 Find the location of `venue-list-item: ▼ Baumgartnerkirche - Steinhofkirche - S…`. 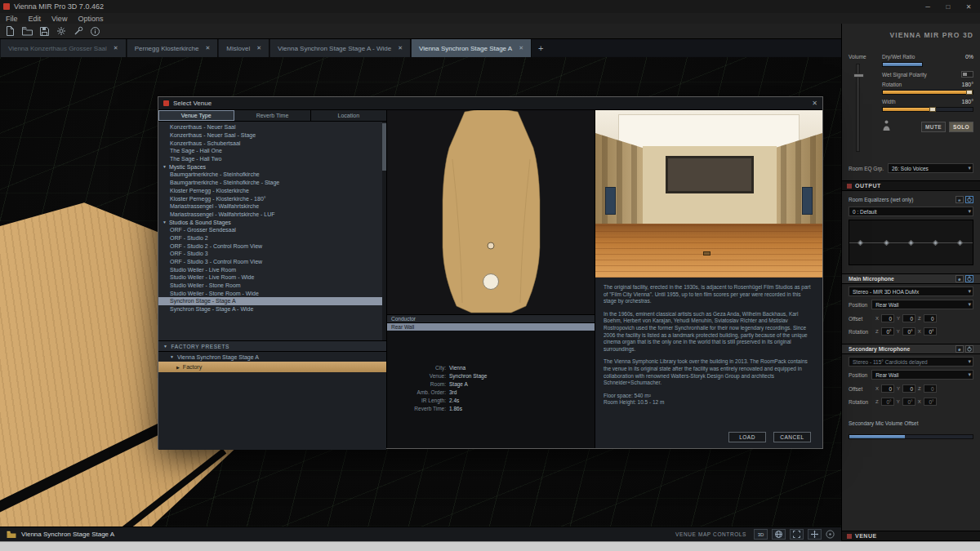

venue-list-item: ▼ Baumgartnerkirche - Steinhofkirche - S… is located at coordinates (273, 183).